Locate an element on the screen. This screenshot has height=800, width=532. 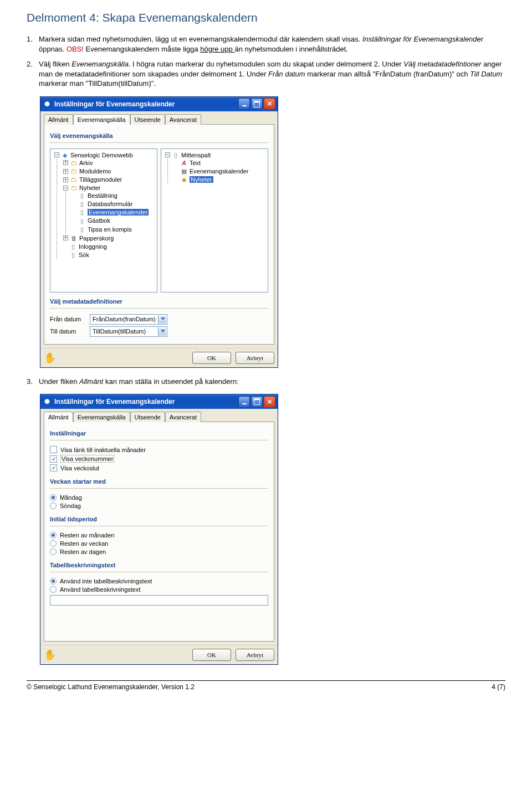
radio-label: Resten av veckan is located at coordinates (84, 543).